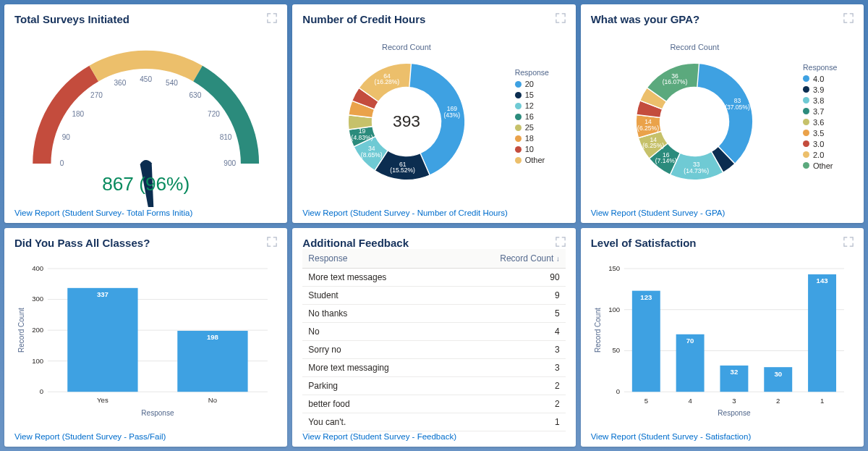 This screenshot has height=451, width=868. Describe the element at coordinates (819, 122) in the screenshot. I see `legend-label: 3.6` at that location.